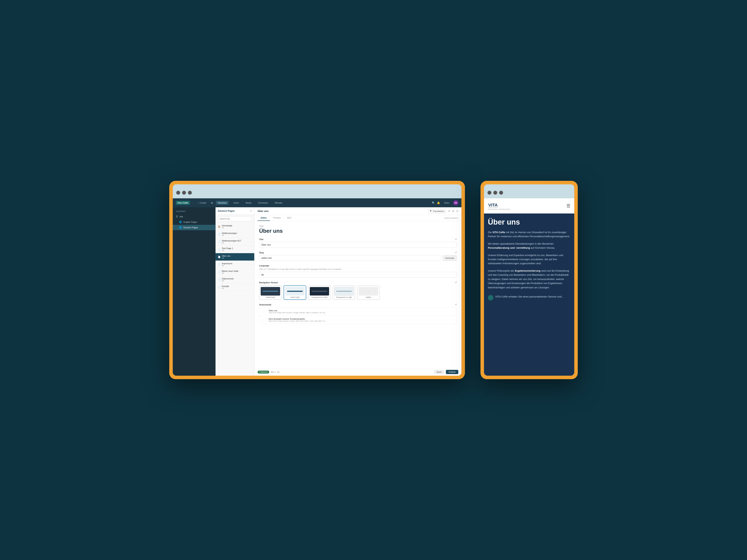 The width and height of the screenshot is (747, 560). I want to click on page-item-name: Homepage, so click(227, 225).